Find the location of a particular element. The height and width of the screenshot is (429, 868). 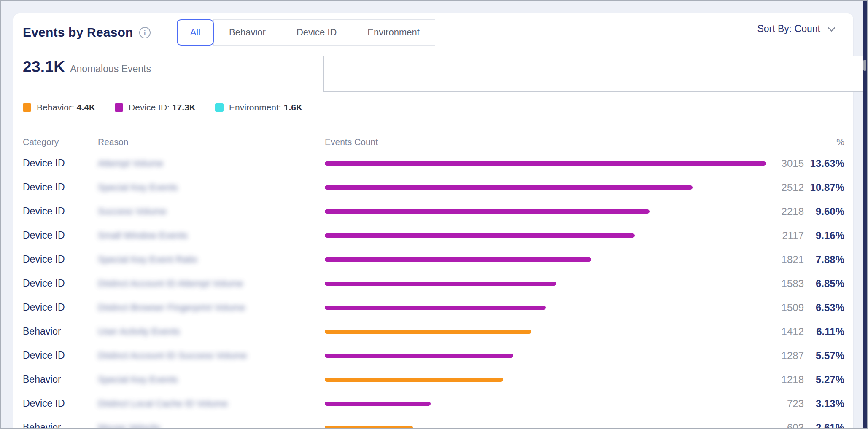

legend-value: 1.6K is located at coordinates (293, 107).